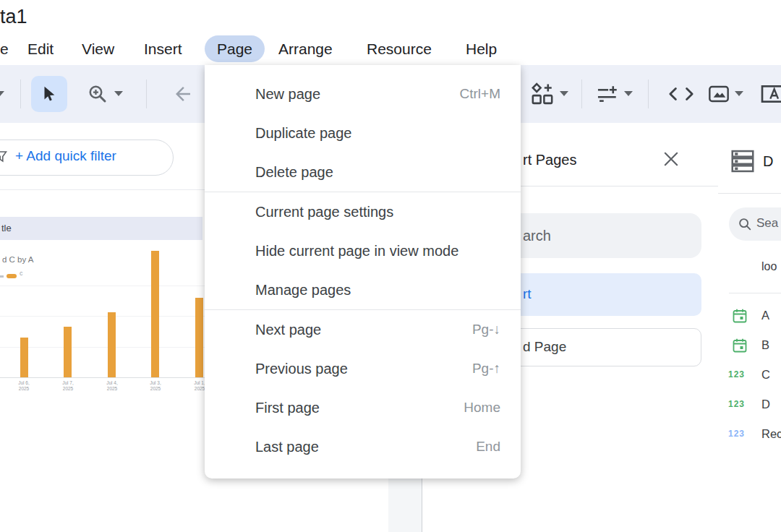  I want to click on field-row-a: A, so click(749, 317).